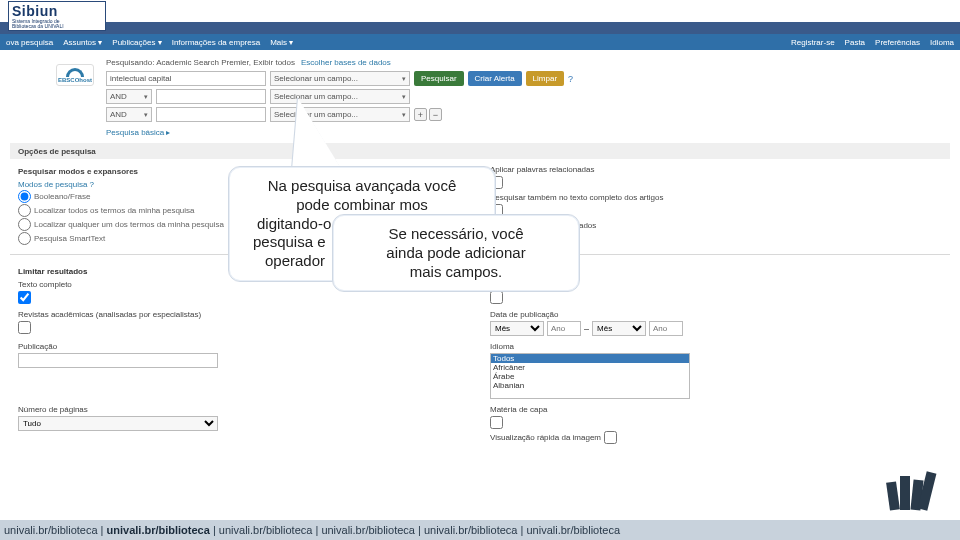 This screenshot has height=540, width=960. What do you see at coordinates (813, 42) in the screenshot?
I see `nav-signin: Registrar-se` at bounding box center [813, 42].